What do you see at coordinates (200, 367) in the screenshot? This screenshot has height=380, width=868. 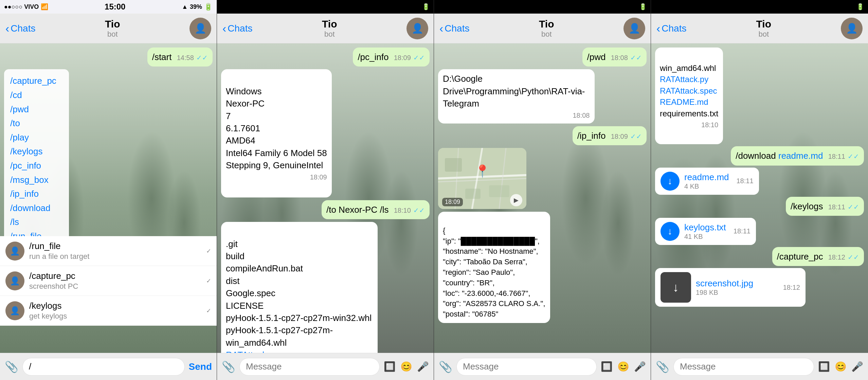 I see `send-button-1: Send` at bounding box center [200, 367].